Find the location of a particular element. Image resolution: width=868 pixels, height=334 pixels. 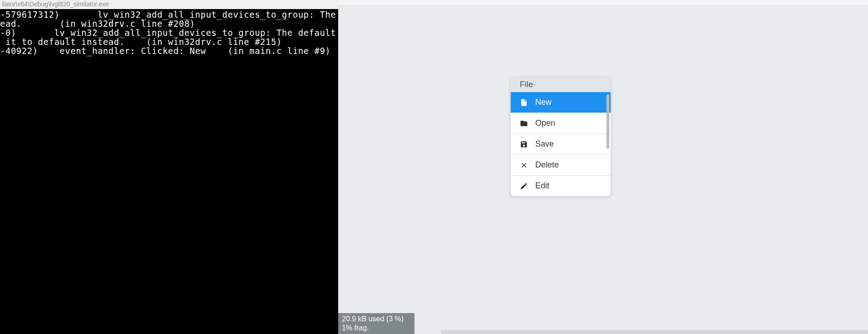

console-title-bar: ilator\x64\Debug\lvgl820_similator.exe is located at coordinates (169, 5).